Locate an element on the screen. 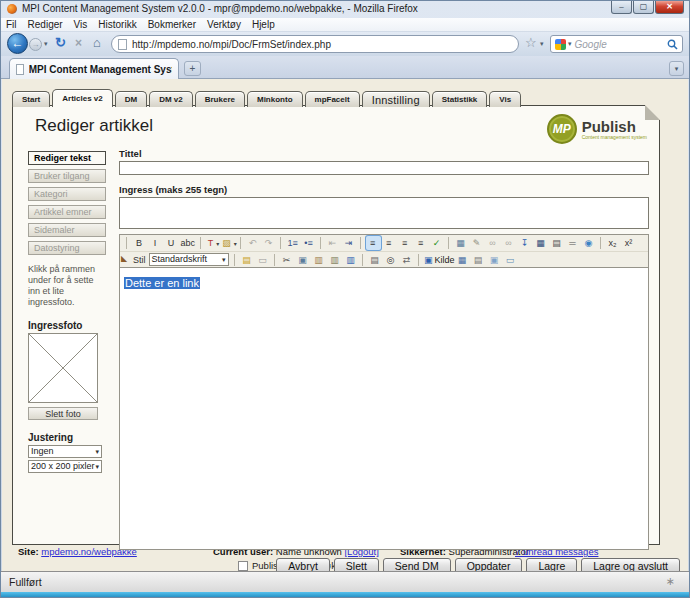 This screenshot has height=598, width=690. back-button: ← is located at coordinates (18, 44).